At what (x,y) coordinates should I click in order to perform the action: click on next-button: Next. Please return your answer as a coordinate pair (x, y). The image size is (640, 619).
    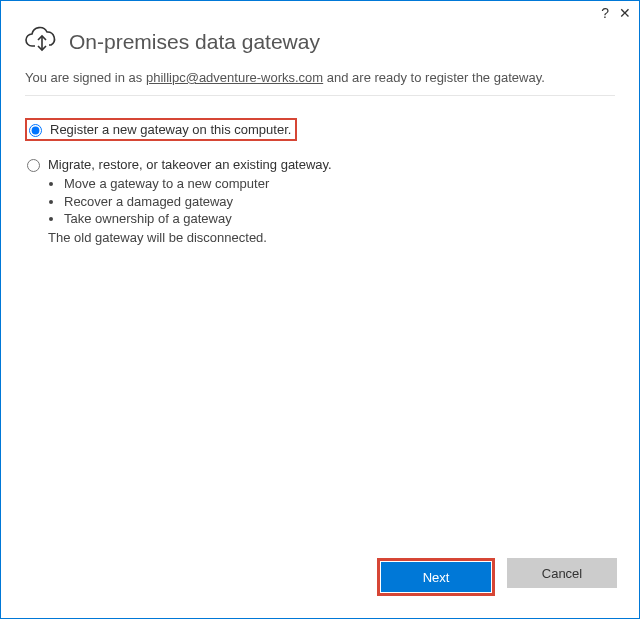
    Looking at the image, I should click on (436, 577).